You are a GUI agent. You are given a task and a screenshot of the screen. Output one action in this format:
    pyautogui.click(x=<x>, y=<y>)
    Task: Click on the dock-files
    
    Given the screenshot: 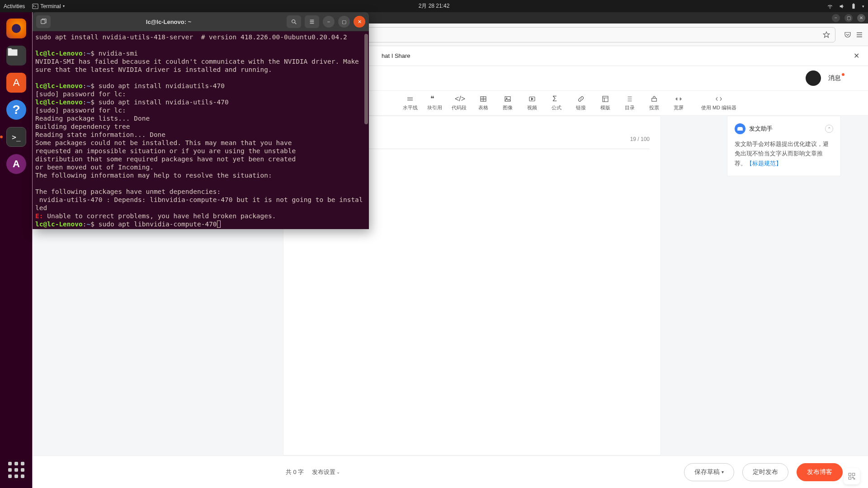 What is the action you would take?
    pyautogui.click(x=16, y=56)
    